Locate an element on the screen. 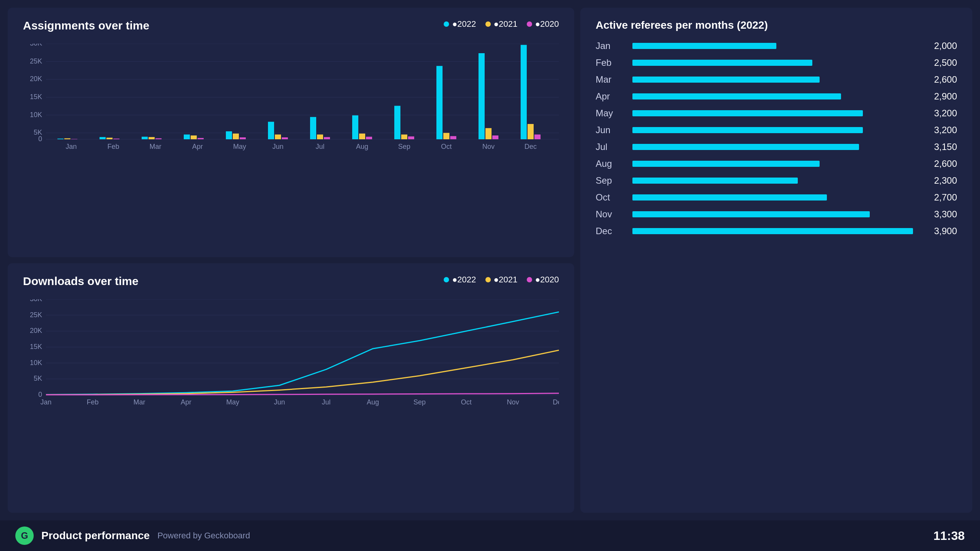 Image resolution: width=980 pixels, height=551 pixels. legend-label-2022: ●2022 is located at coordinates (464, 24).